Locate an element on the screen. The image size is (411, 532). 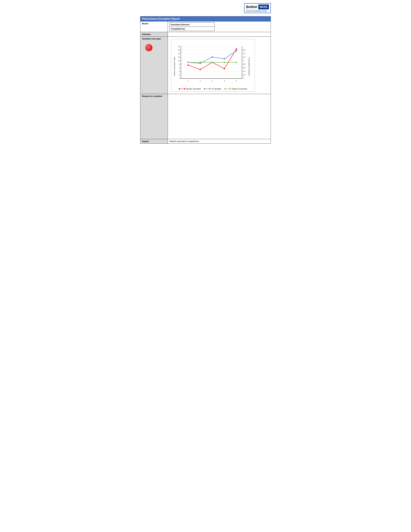
nhs-badge: NHS is located at coordinates (263, 7).